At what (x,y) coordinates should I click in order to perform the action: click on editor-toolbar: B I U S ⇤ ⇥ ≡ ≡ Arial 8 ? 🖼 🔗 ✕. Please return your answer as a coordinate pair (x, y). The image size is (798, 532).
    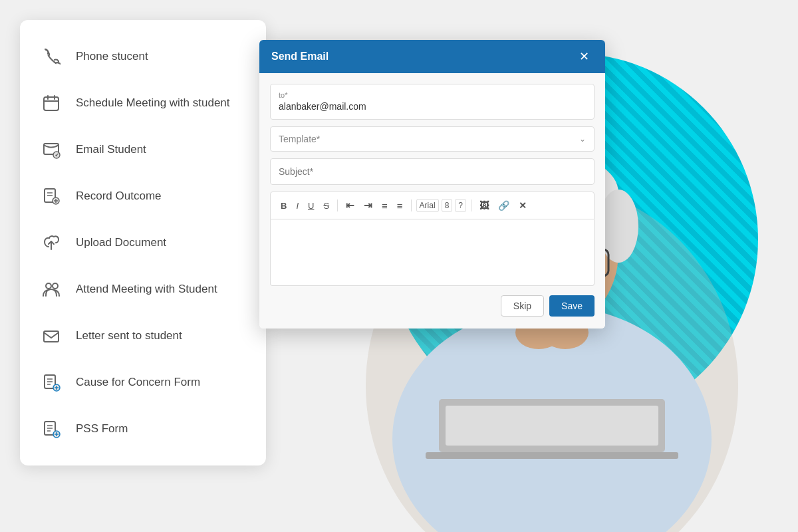
    Looking at the image, I should click on (432, 205).